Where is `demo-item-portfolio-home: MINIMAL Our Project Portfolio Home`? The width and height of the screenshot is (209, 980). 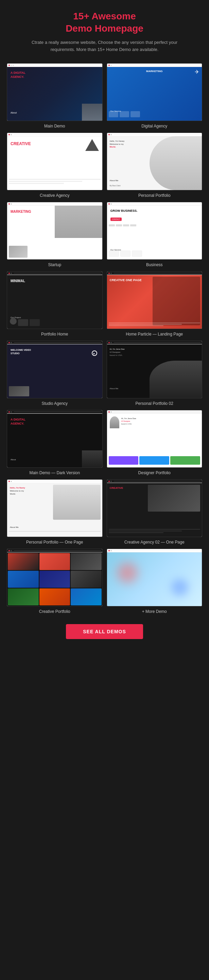
demo-item-portfolio-home: MINIMAL Our Project Portfolio Home is located at coordinates (55, 304).